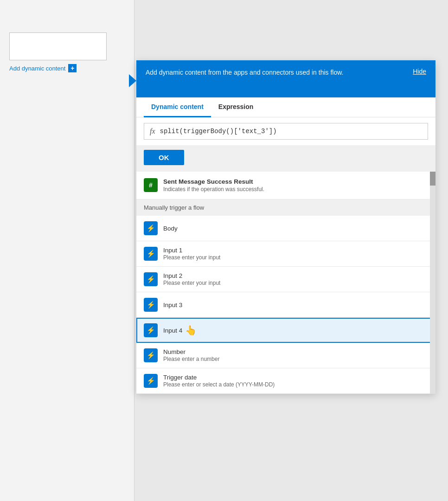 This screenshot has height=501, width=448. What do you see at coordinates (171, 228) in the screenshot?
I see `body-label: Body` at bounding box center [171, 228].